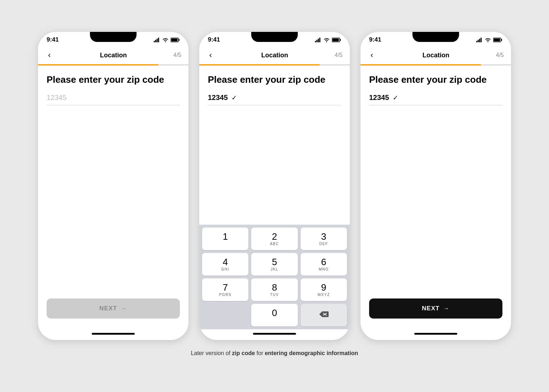 The height and width of the screenshot is (392, 549). I want to click on next-btn-container-1: NEXT →, so click(113, 311).